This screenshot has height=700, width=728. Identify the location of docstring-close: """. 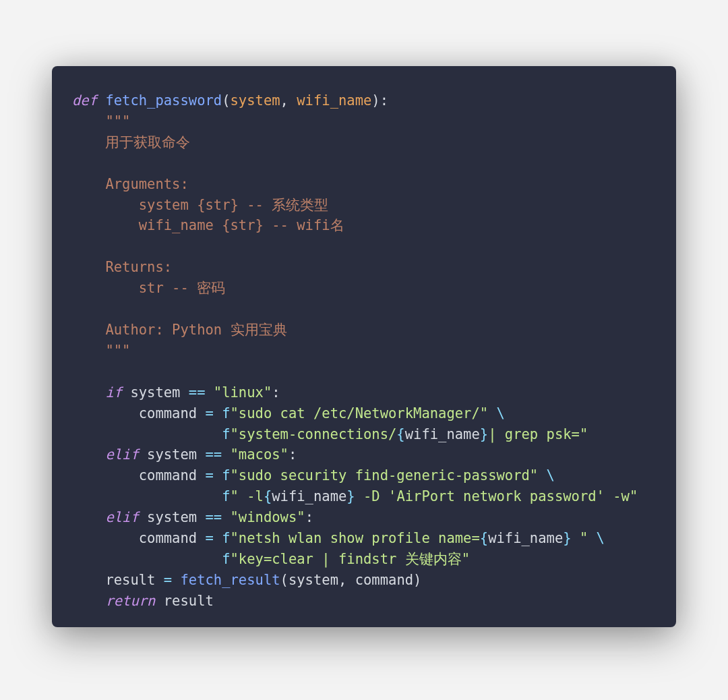
(117, 351).